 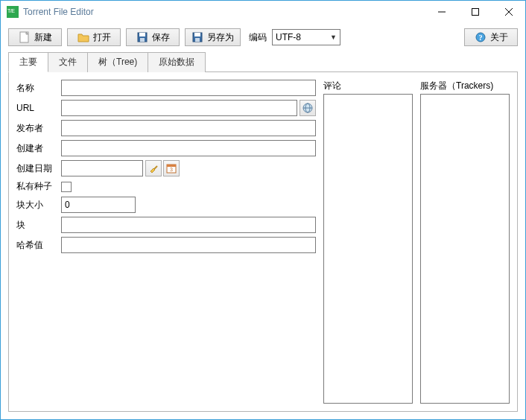 What do you see at coordinates (441, 12) in the screenshot?
I see `minimize-button` at bounding box center [441, 12].